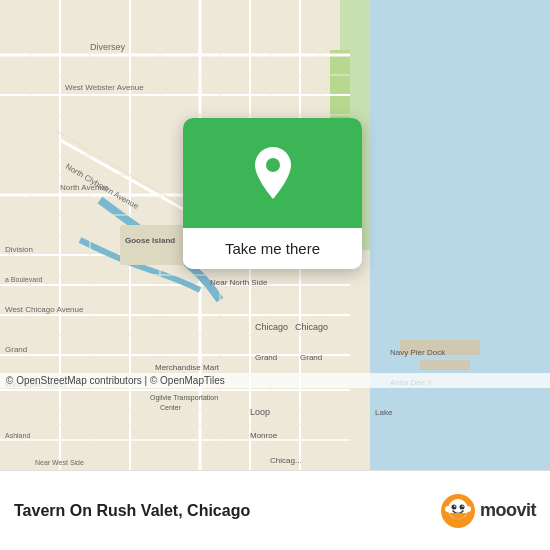 This screenshot has width=550, height=550. I want to click on svg-text: Division, so click(19, 250).